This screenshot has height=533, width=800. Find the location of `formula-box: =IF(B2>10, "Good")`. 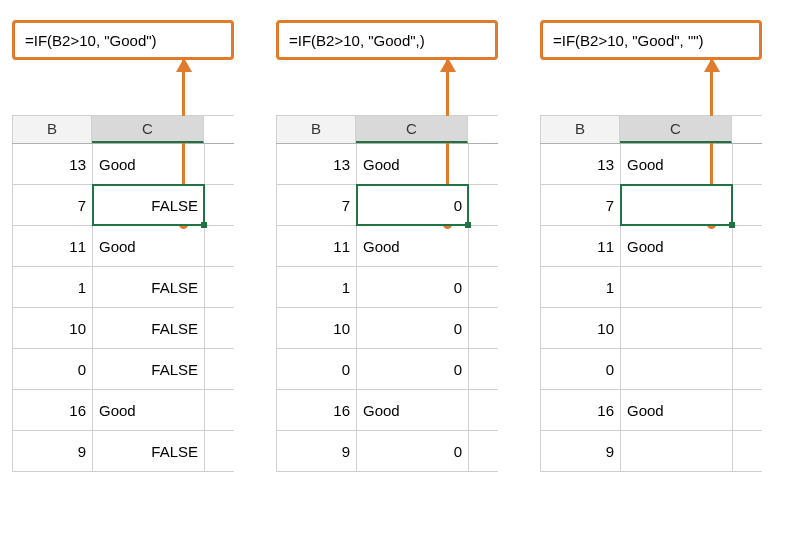

formula-box: =IF(B2>10, "Good") is located at coordinates (123, 40).